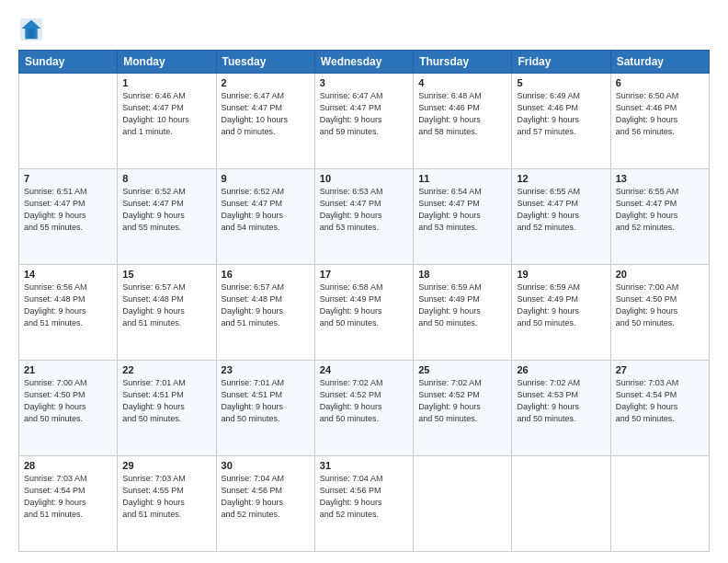 This screenshot has height=563, width=728. I want to click on calendar-cell: 15Sunrise: 6:57 AMSunset: 4:48 PMDayligh…, so click(167, 313).